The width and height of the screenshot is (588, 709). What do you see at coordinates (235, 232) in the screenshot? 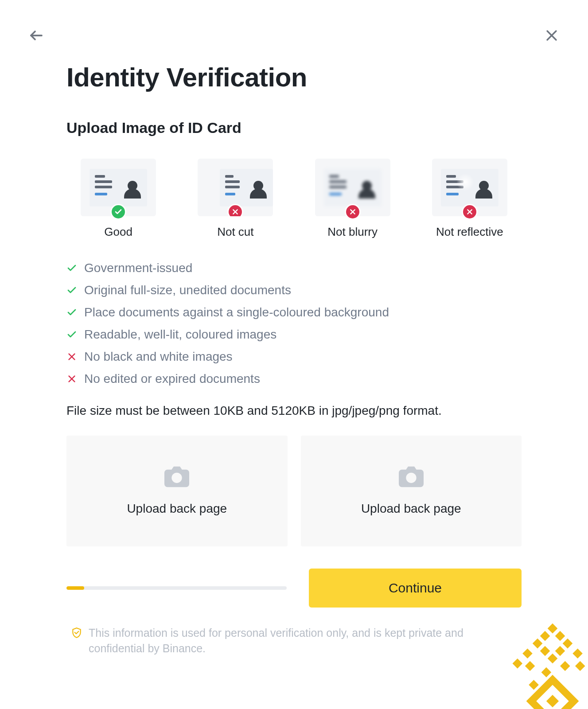
I see `example-label: Not cut` at bounding box center [235, 232].